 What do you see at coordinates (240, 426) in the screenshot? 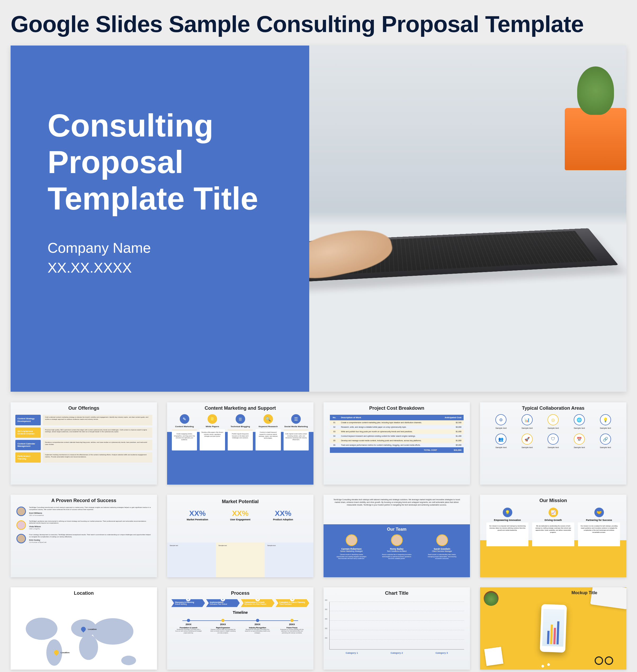
I see `col-name: Technical Blogging` at bounding box center [240, 426].